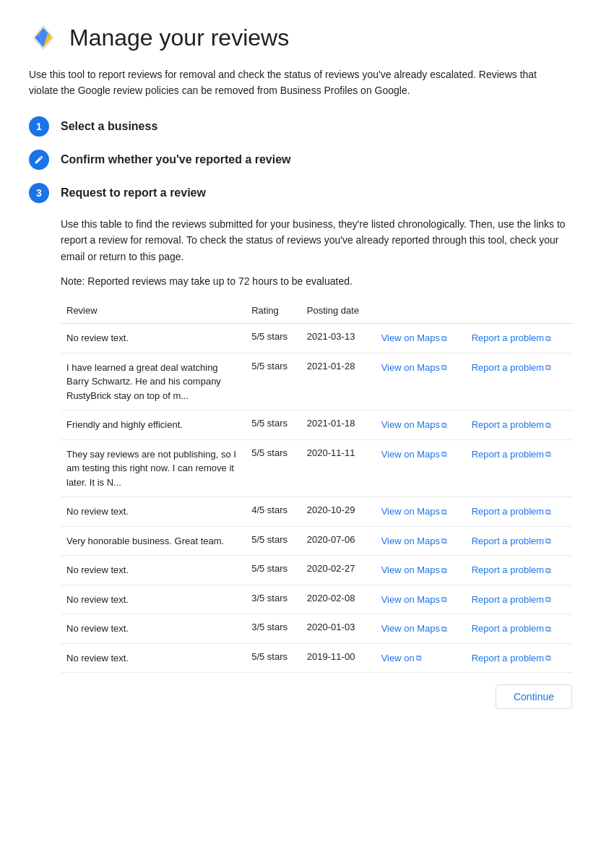 Image resolution: width=601 pixels, height=868 pixels. Describe the element at coordinates (338, 382) in the screenshot. I see `date-cell: 2021-01-28` at that location.